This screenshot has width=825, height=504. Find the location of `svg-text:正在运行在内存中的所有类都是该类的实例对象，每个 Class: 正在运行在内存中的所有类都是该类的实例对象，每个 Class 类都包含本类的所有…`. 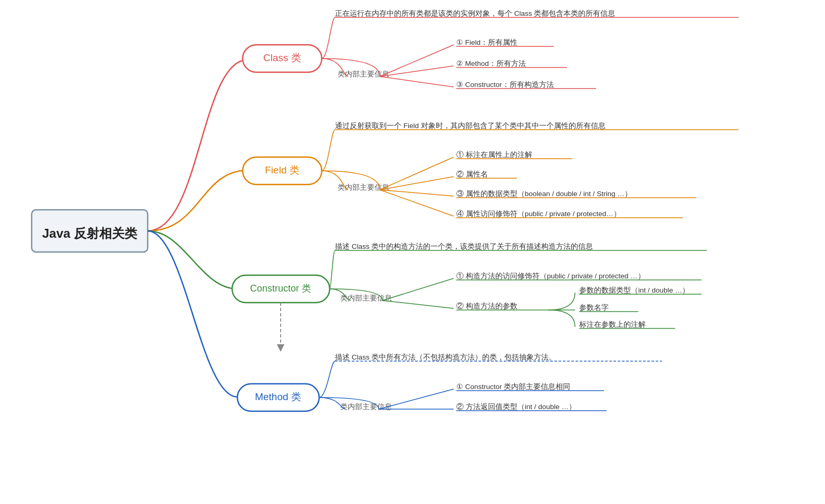

svg-text:正在运行在内存中的所有类都是该类的实例对象，每个 Class: 正在运行在内存中的所有类都是该类的实例对象，每个 Class 类都包含本类的所有… is located at coordinates (475, 14).